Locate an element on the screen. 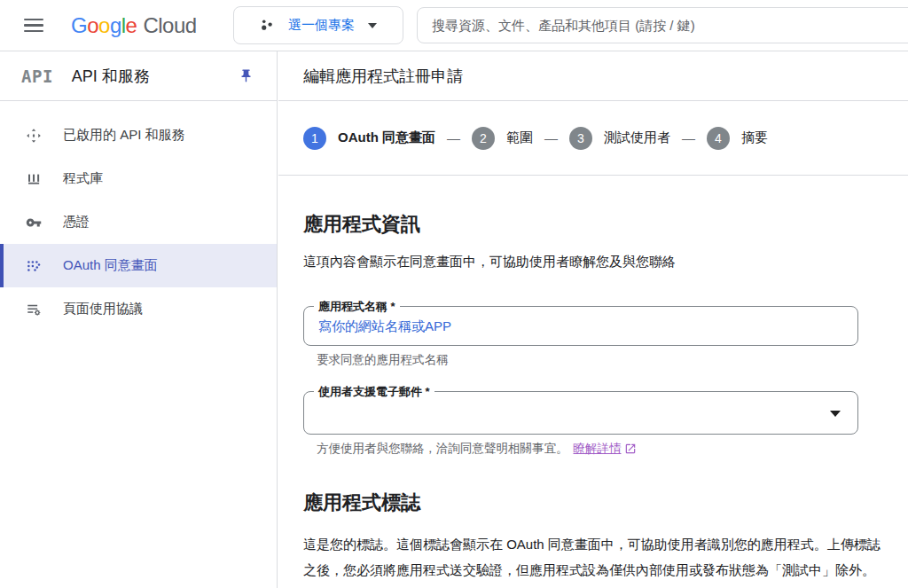  step-number: 3 is located at coordinates (581, 138).